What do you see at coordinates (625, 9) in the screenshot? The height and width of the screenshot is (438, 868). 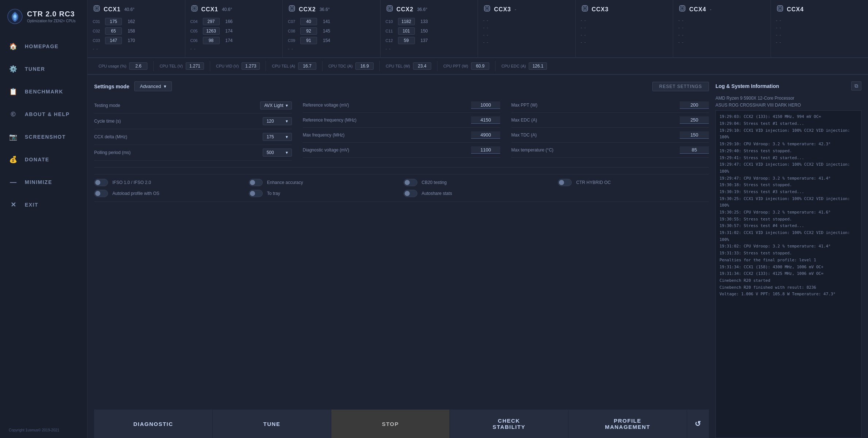 I see `cpu-panel-header-ccx3b: CCX3` at bounding box center [625, 9].